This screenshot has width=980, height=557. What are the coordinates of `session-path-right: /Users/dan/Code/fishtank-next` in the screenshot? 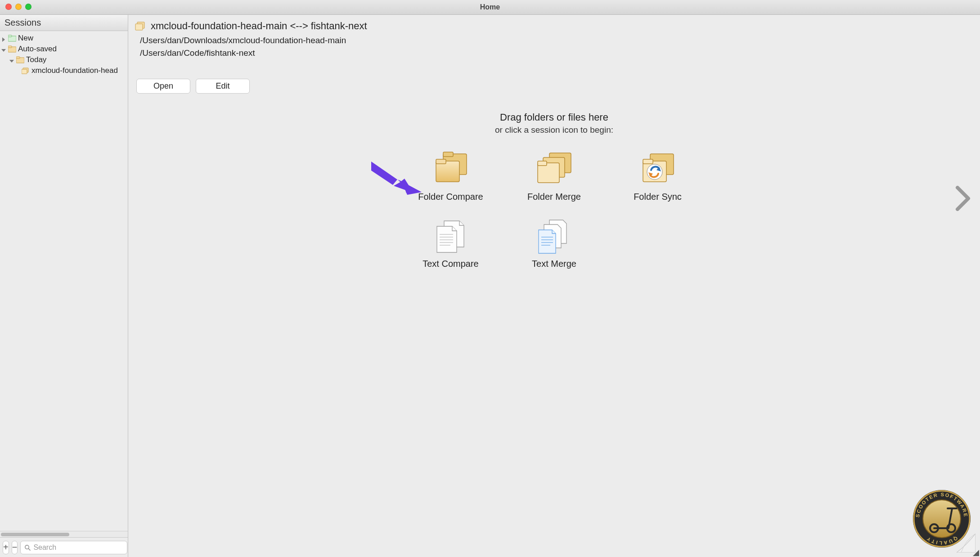 It's located at (556, 53).